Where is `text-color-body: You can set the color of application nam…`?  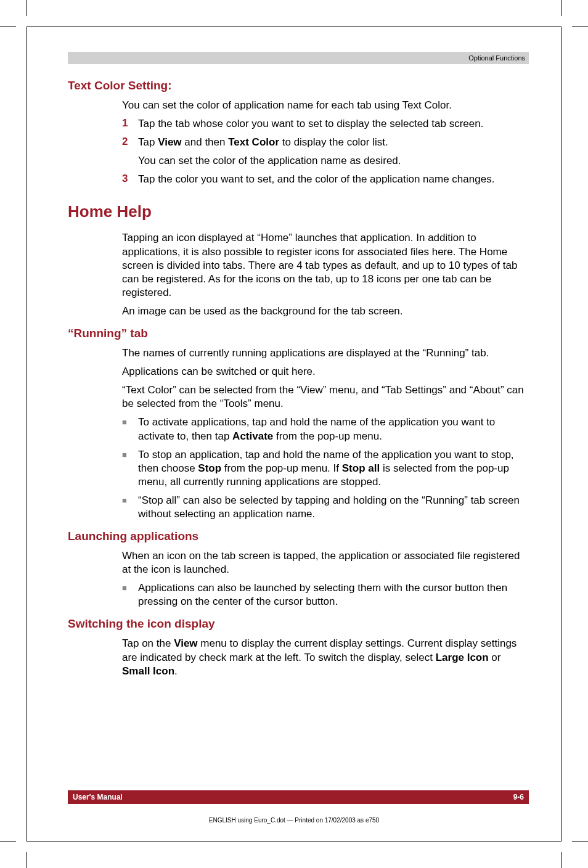
text-color-body: You can set the color of application nam… is located at coordinates (325, 142).